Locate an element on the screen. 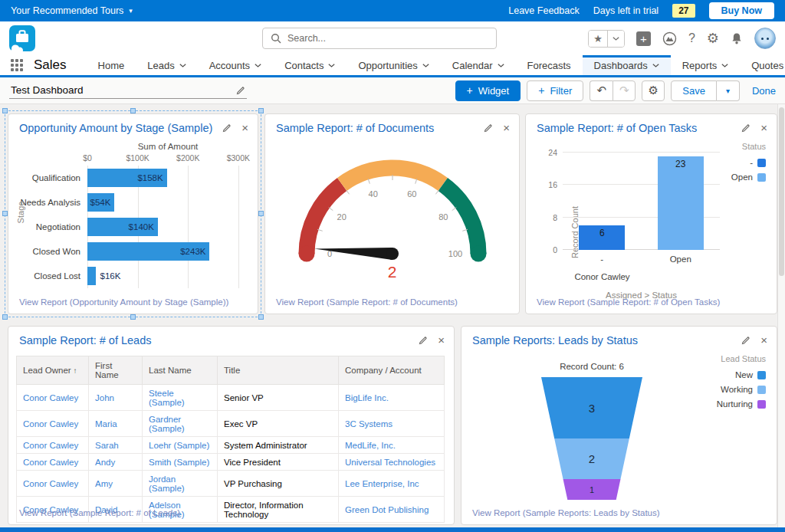  app-launcher-icon is located at coordinates (17, 65).